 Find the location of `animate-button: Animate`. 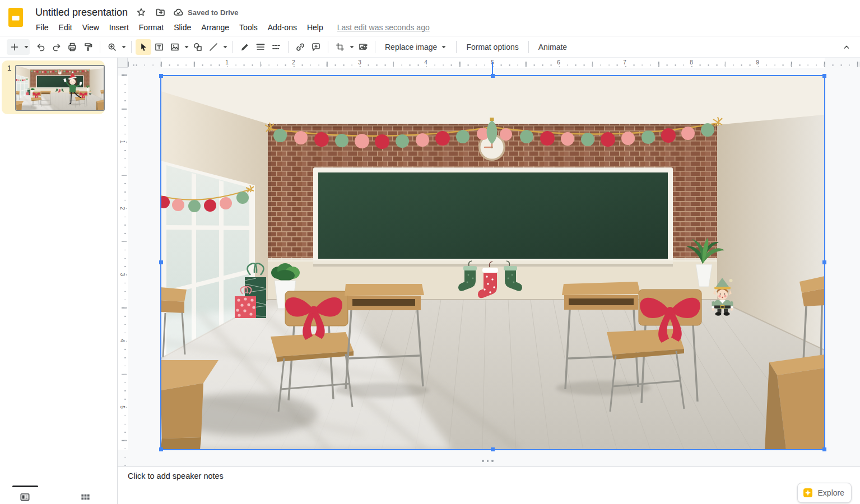

animate-button: Animate is located at coordinates (552, 47).